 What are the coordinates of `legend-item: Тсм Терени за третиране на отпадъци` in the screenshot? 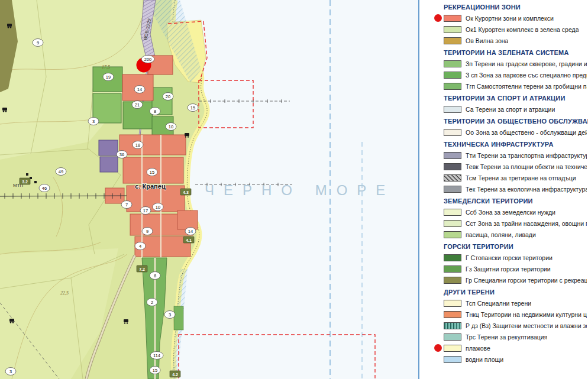 It's located at (515, 177).